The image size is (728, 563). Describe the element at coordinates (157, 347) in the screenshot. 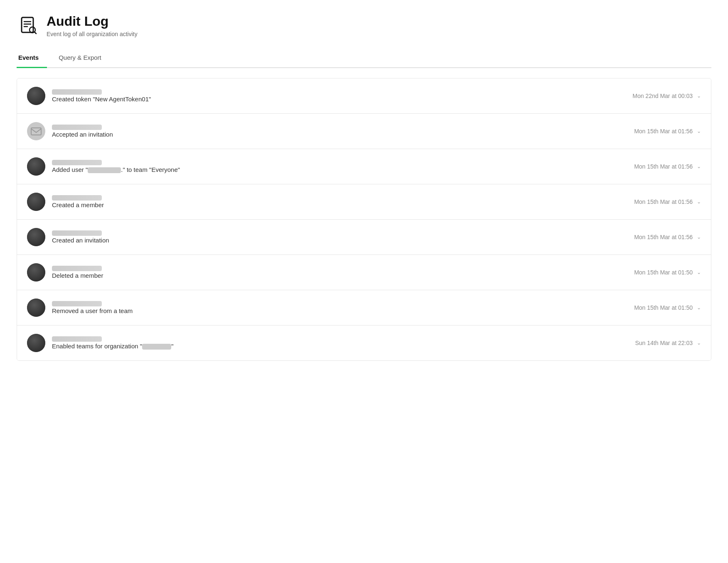

I see `blurred-org-name` at that location.